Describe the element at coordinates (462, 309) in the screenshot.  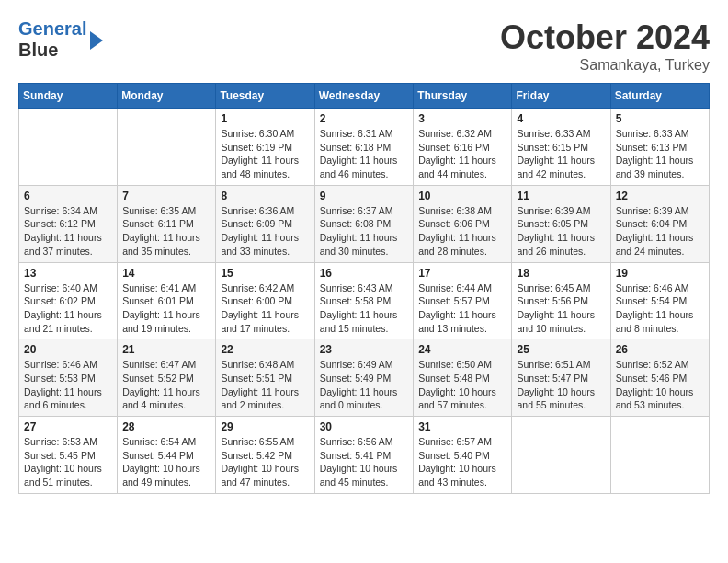
I see `cell-info-text: Sunrise: 6:44 AM Sunset: 5:57 PM Dayligh…` at that location.